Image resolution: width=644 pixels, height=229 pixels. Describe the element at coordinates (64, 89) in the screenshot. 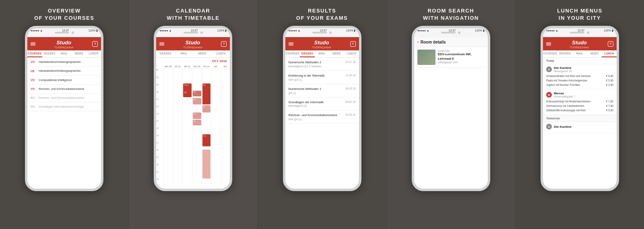

I see `list-item: VO Rechner- und Kommunikationsnetze` at that location.